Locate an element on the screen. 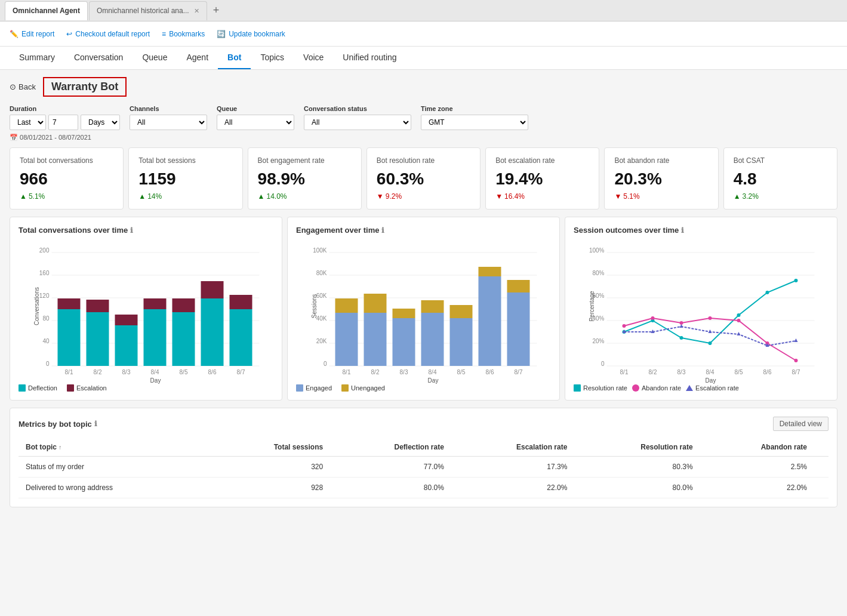 The image size is (847, 616). row-1-escalation: 22.0% is located at coordinates (513, 488).